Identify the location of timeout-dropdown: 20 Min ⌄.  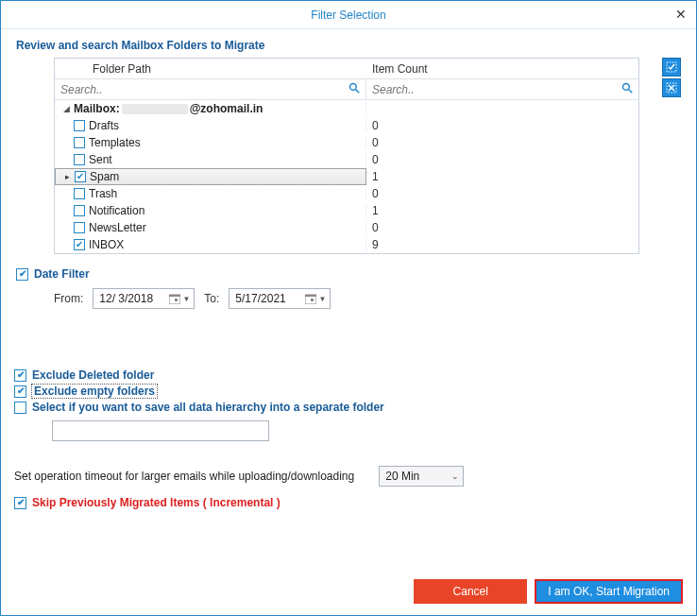
(421, 476).